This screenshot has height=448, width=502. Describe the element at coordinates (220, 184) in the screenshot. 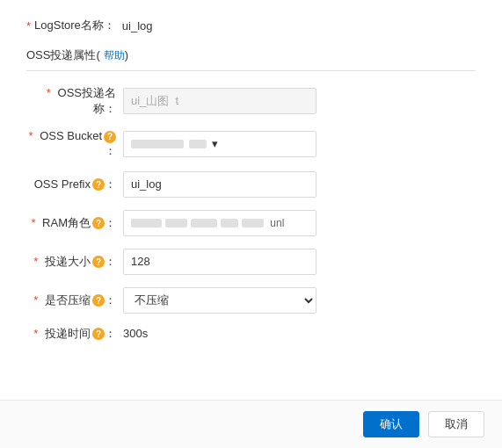

I see `oss-prefix-input` at that location.